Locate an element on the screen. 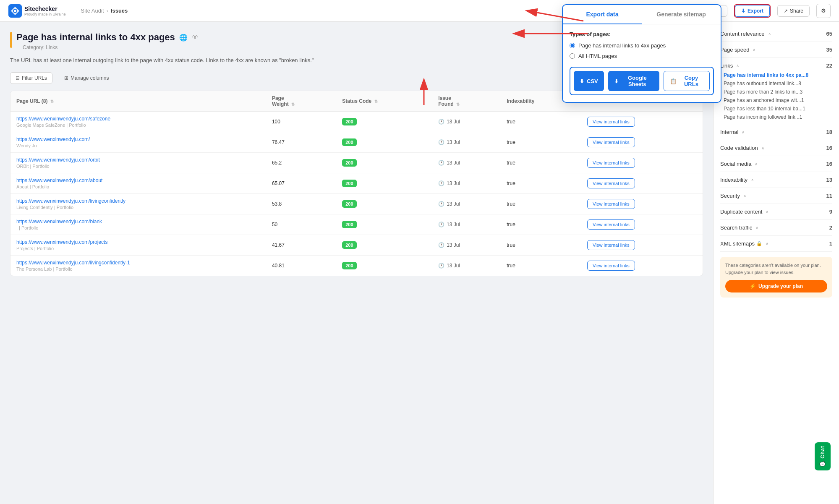 This screenshot has height=504, width=839. cell-indexability-7: true is located at coordinates (541, 265).